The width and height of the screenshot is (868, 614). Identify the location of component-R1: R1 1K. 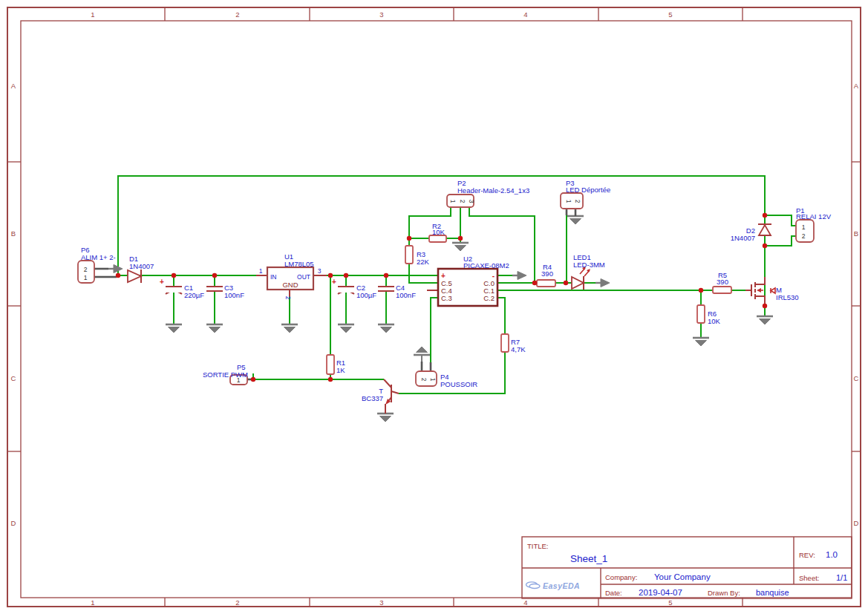
(336, 365).